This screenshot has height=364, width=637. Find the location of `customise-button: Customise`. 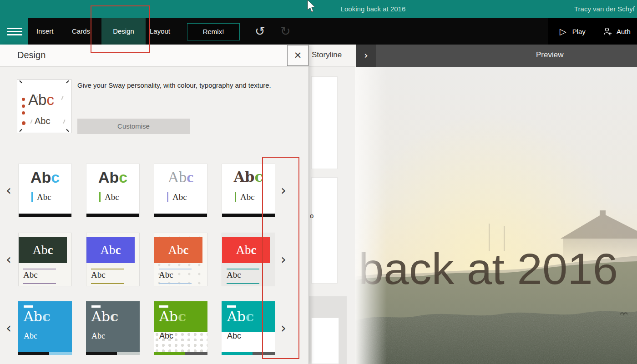

customise-button: Customise is located at coordinates (134, 126).